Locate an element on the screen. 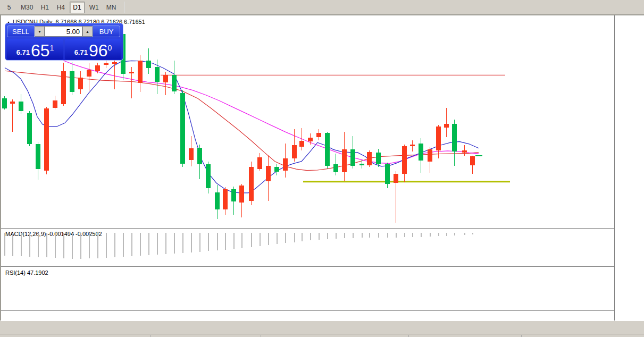 The width and height of the screenshot is (644, 337). timeframe-button-m30: M30 is located at coordinates (27, 7).